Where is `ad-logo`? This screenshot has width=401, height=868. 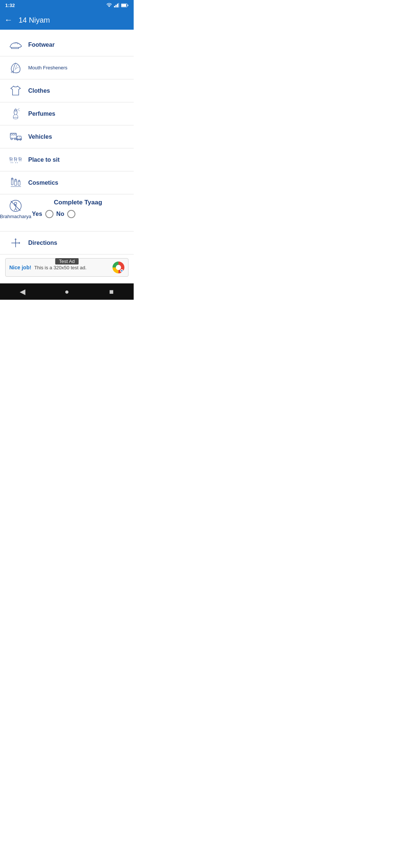 ad-logo is located at coordinates (118, 267).